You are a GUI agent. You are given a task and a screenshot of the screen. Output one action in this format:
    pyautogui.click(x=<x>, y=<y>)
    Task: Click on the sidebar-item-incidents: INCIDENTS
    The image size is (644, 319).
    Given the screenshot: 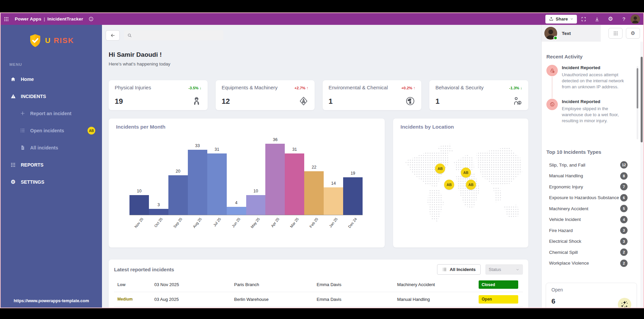 What is the action you would take?
    pyautogui.click(x=51, y=96)
    